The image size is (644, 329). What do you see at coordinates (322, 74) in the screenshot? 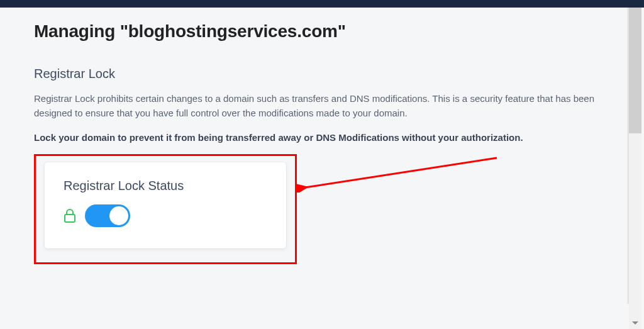
I see `section-heading: Registrar Lock` at bounding box center [322, 74].